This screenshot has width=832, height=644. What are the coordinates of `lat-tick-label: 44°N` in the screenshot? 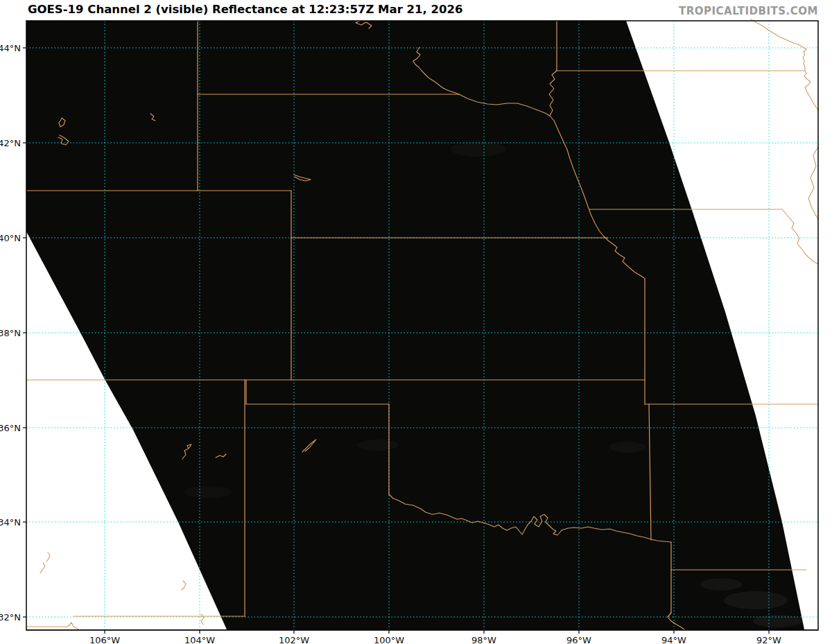 It's located at (10, 49).